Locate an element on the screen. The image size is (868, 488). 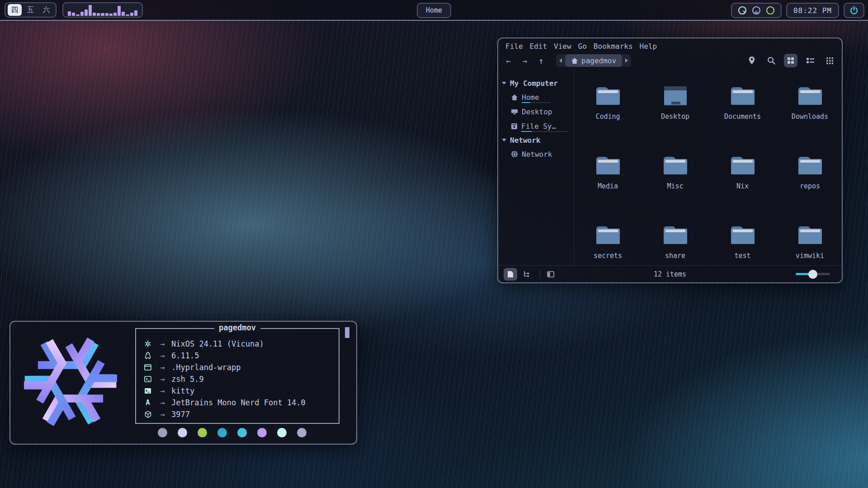
workspace-button-5: 五 is located at coordinates (31, 10).